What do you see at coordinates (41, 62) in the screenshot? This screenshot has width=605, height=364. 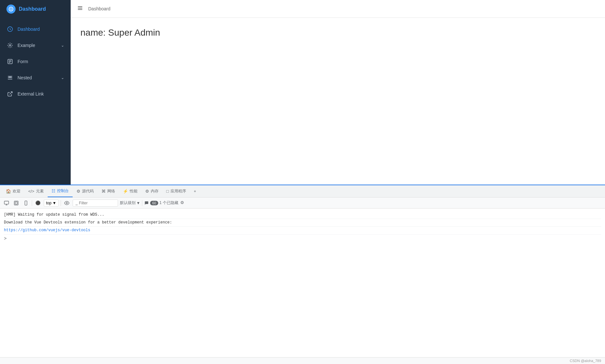 I see `form-label: Form` at bounding box center [41, 62].